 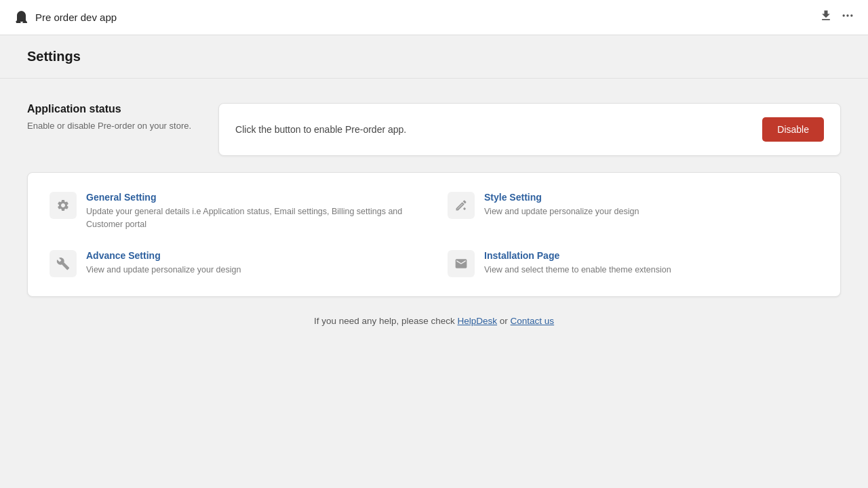 I want to click on general-setting-title: General Setting, so click(x=254, y=197).